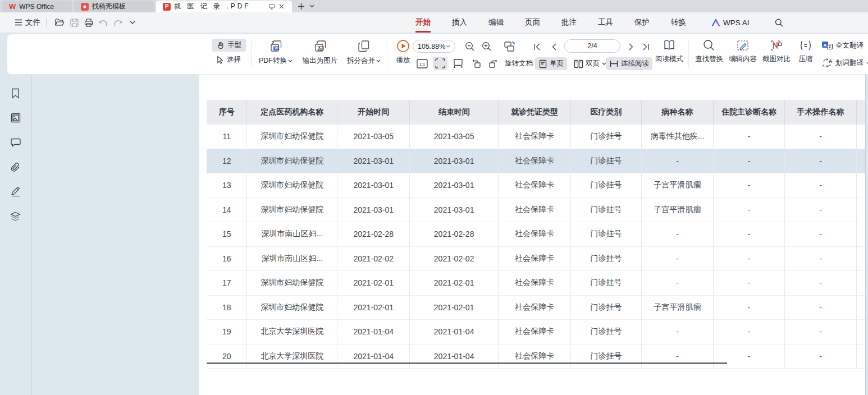  I want to click on table-cell: 社会保障卡, so click(534, 283).